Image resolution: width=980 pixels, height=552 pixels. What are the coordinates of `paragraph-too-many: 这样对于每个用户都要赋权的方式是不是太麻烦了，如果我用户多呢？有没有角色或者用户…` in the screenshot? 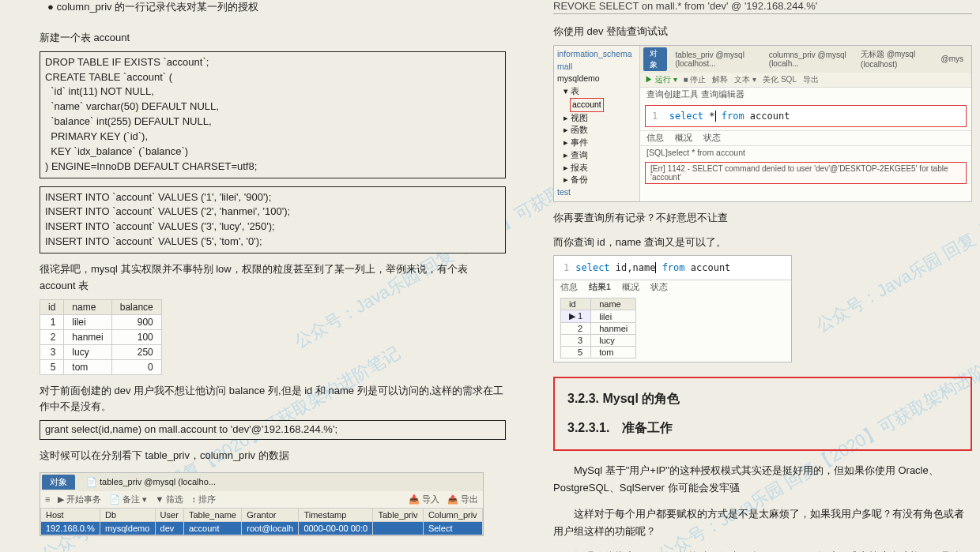 It's located at (763, 523).